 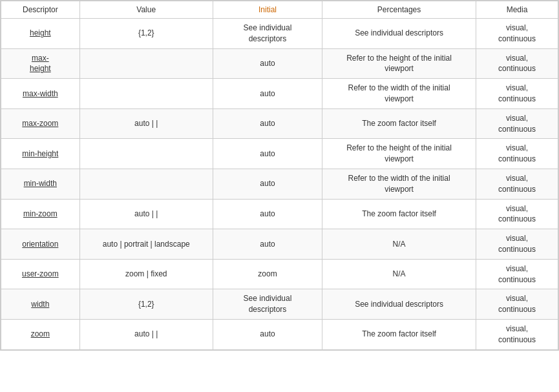 What do you see at coordinates (41, 274) in the screenshot?
I see `cell-descriptor: user-zoom` at bounding box center [41, 274].